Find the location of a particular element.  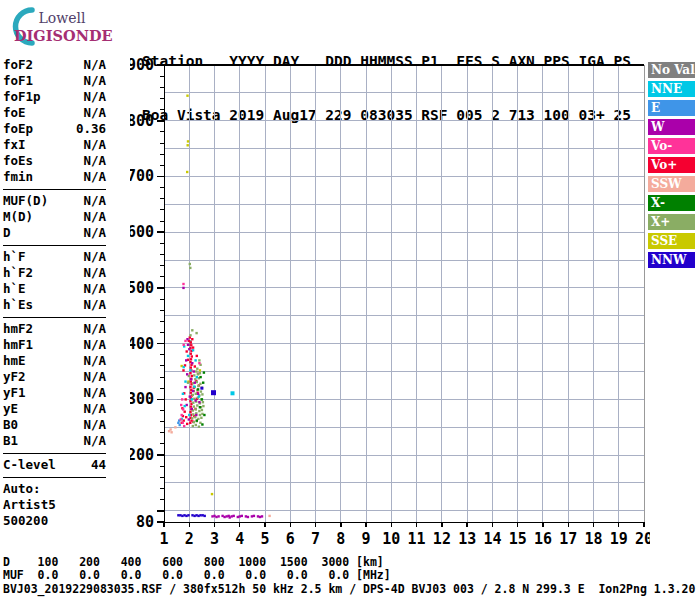

legend-item-vo: Vo+ is located at coordinates (672, 165).